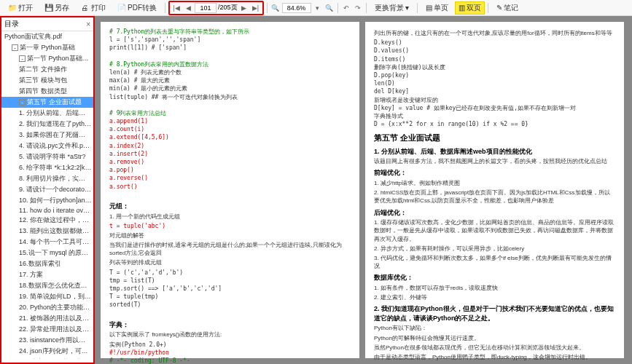  Describe the element at coordinates (47, 232) in the screenshot. I see `outline-item: 13. 能列出这数据都做用哪几个c` at that location.